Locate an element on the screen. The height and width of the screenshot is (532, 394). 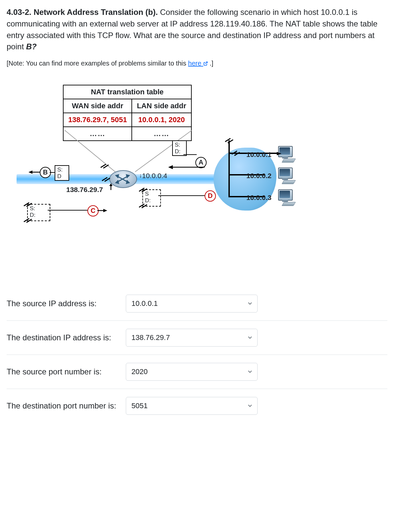
nat-col-wan: WAN side addr is located at coordinates (97, 106).